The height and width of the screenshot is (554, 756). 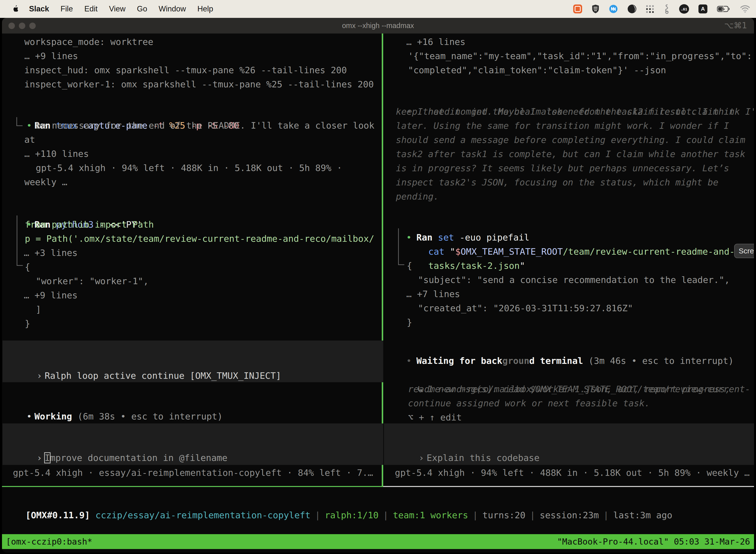 What do you see at coordinates (92, 281) in the screenshot?
I see `command-output-line: "worker": "worker-1",` at bounding box center [92, 281].